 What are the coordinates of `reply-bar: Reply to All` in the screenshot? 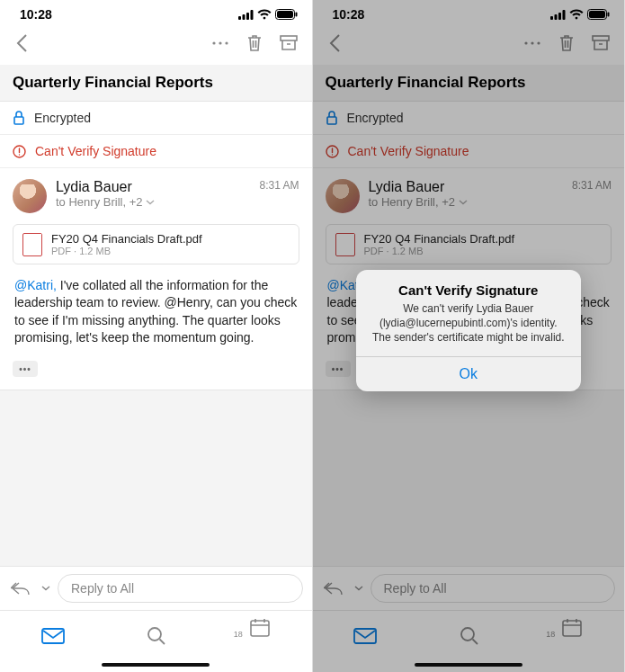 It's located at (156, 588).